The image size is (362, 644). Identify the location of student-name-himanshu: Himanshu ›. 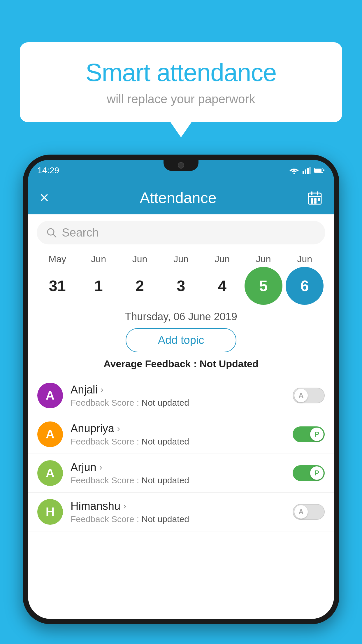
(178, 506).